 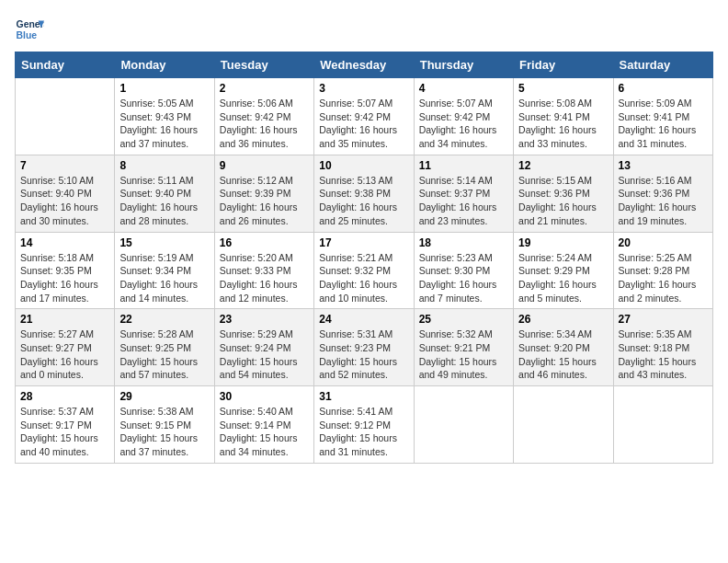 I want to click on day-number: 13, so click(x=664, y=166).